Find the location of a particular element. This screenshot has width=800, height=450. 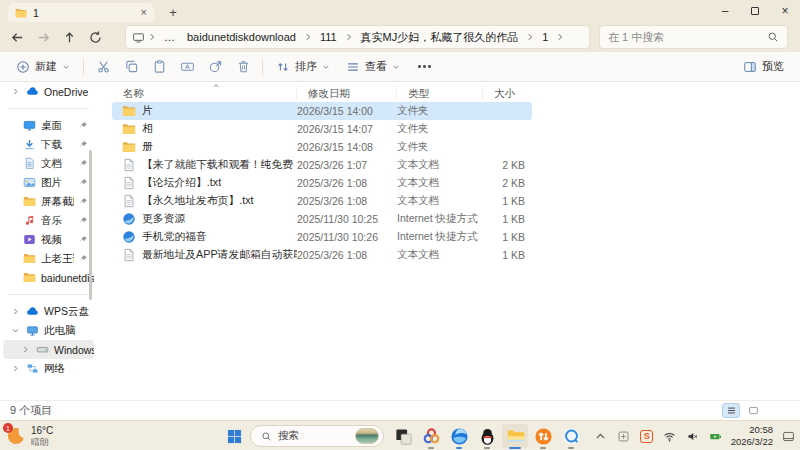

sidebar-item-downloads: 下载 is located at coordinates (48, 144).